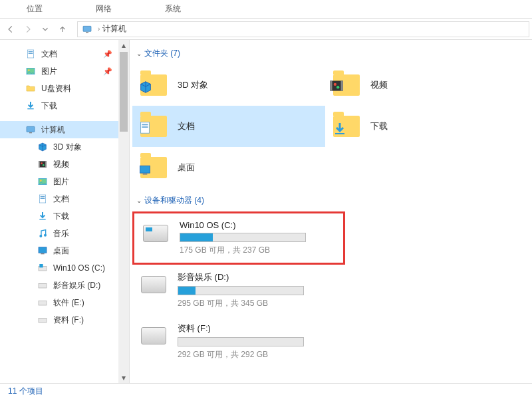  I want to click on chevron-right-icon: ›, so click(98, 29).